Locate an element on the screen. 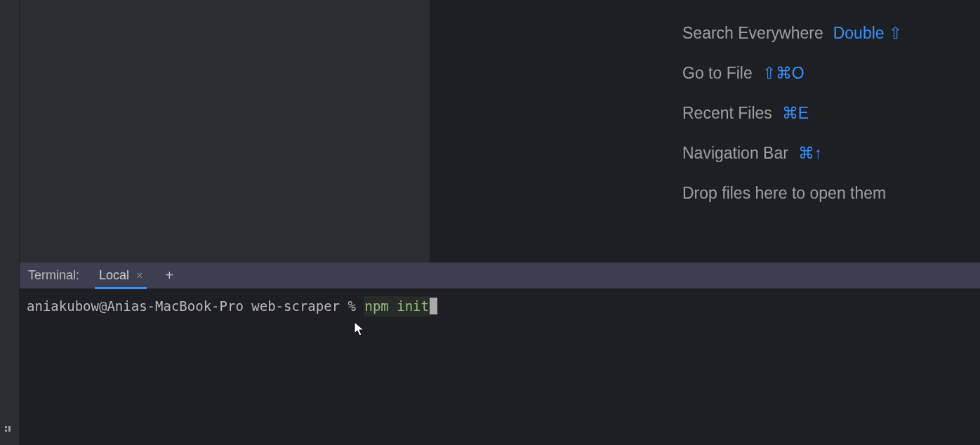 The width and height of the screenshot is (980, 445). action-go-to-file: Go to File ⇧⌘O is located at coordinates (792, 73).